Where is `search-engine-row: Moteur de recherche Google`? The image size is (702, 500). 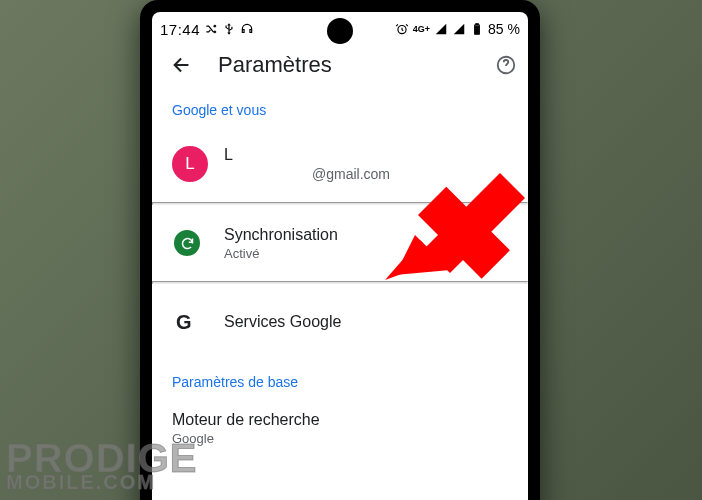 search-engine-row: Moteur de recherche Google is located at coordinates (340, 428).